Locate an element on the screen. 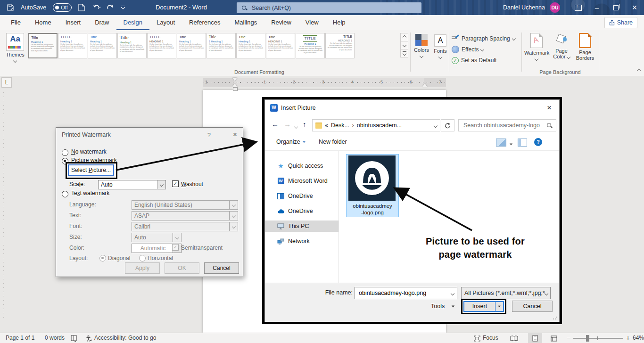  sidebar-item-microsoft-word: WMicrosoft Word is located at coordinates (302, 181).